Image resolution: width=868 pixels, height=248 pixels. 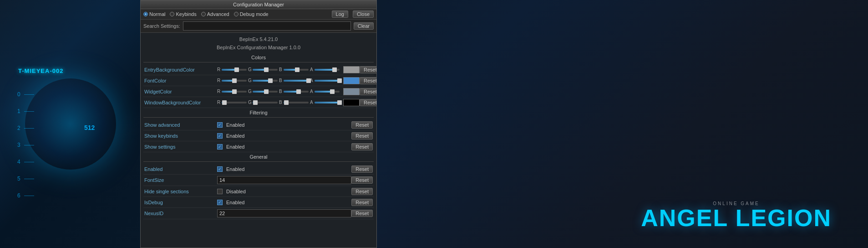 I want to click on nexus-id-label: NexusID, so click(x=181, y=213).